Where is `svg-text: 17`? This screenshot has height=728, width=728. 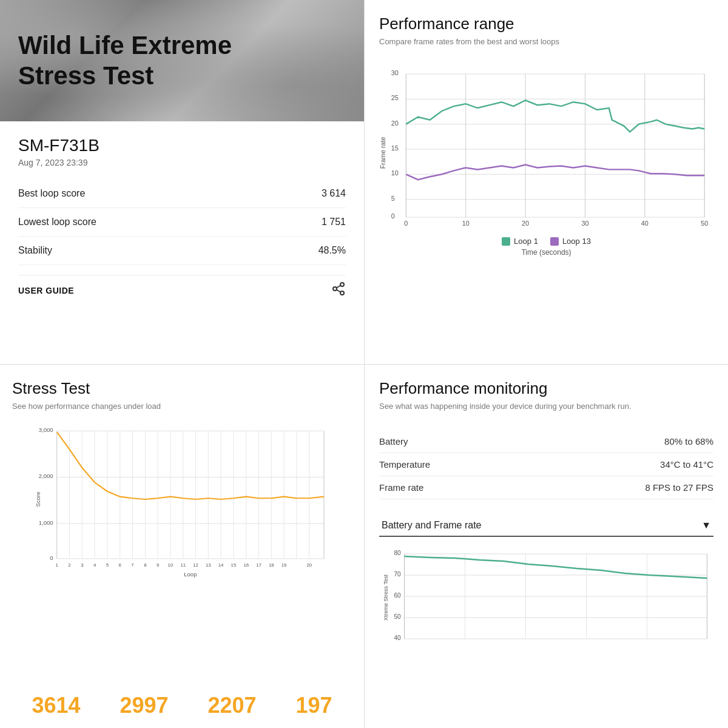
svg-text: 17 is located at coordinates (258, 565).